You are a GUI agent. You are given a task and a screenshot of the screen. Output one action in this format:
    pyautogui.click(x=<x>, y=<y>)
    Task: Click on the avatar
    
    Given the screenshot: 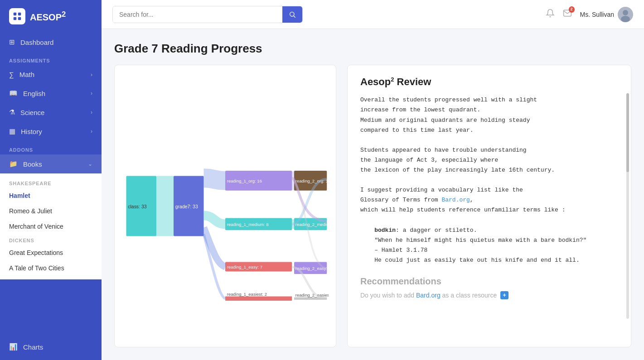 What is the action you would take?
    pyautogui.click(x=625, y=14)
    